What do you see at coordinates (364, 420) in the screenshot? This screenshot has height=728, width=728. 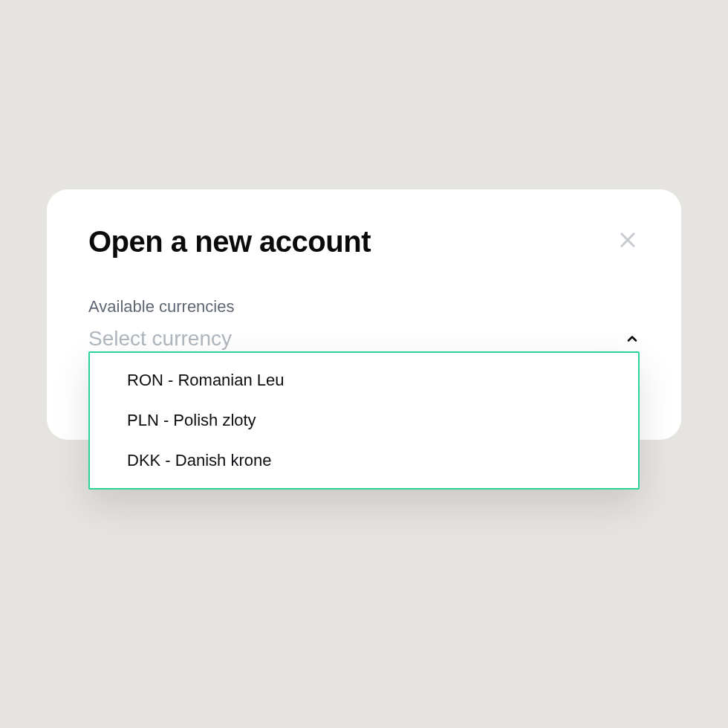 I see `currency-option-pln: PLN - Polish zloty` at bounding box center [364, 420].